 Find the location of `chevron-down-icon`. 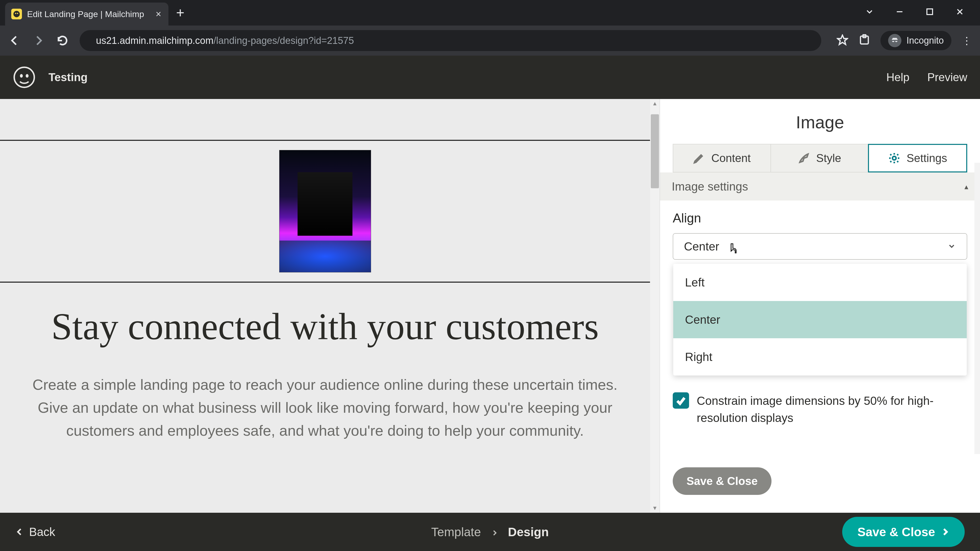

chevron-down-icon is located at coordinates (952, 246).